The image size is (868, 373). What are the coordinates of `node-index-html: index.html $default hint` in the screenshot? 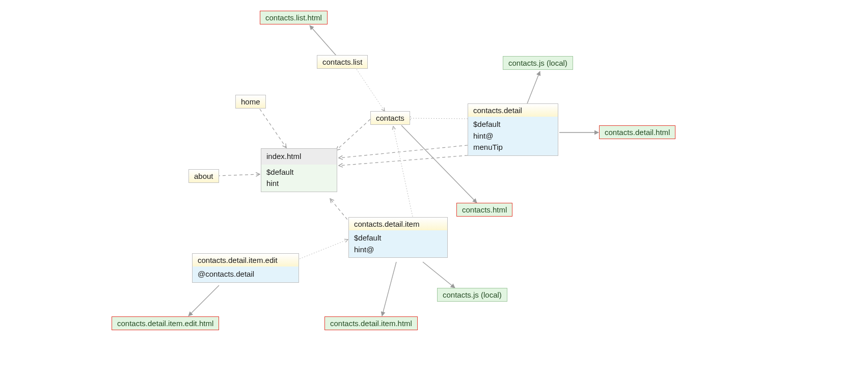 It's located at (299, 170).